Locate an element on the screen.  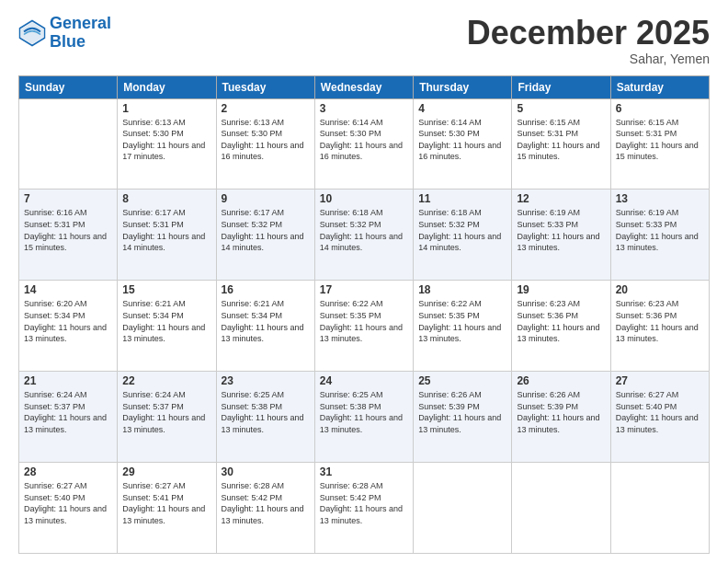
day-cell: 25Sunrise: 6:26 AMSunset: 5:39 PMDayligh… is located at coordinates (463, 418).